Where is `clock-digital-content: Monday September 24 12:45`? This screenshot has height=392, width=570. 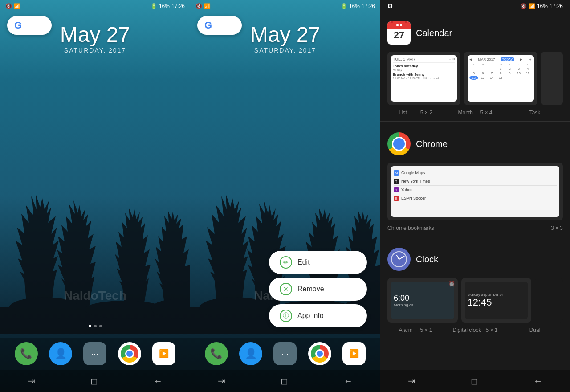
clock-digital-content: Monday September 24 12:45 is located at coordinates (497, 300).